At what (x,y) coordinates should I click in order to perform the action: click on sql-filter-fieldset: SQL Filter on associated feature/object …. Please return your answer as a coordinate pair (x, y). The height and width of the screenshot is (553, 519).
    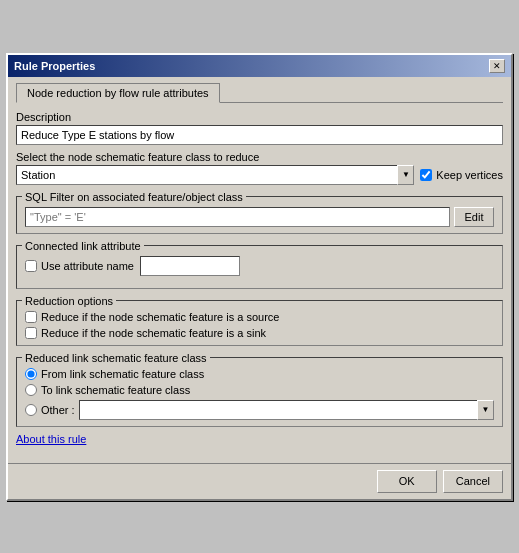
    Looking at the image, I should click on (260, 212).